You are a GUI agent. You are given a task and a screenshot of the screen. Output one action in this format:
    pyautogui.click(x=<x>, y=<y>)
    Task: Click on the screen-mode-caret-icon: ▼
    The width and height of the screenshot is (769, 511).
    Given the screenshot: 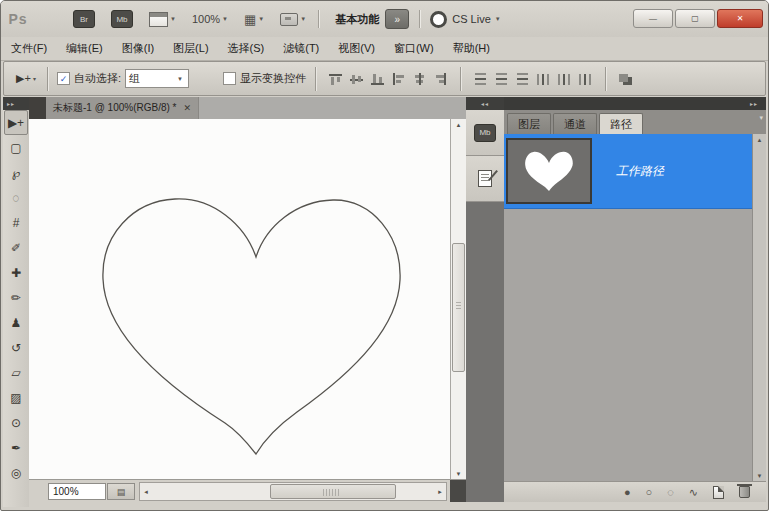 What is the action you would take?
    pyautogui.click(x=303, y=19)
    